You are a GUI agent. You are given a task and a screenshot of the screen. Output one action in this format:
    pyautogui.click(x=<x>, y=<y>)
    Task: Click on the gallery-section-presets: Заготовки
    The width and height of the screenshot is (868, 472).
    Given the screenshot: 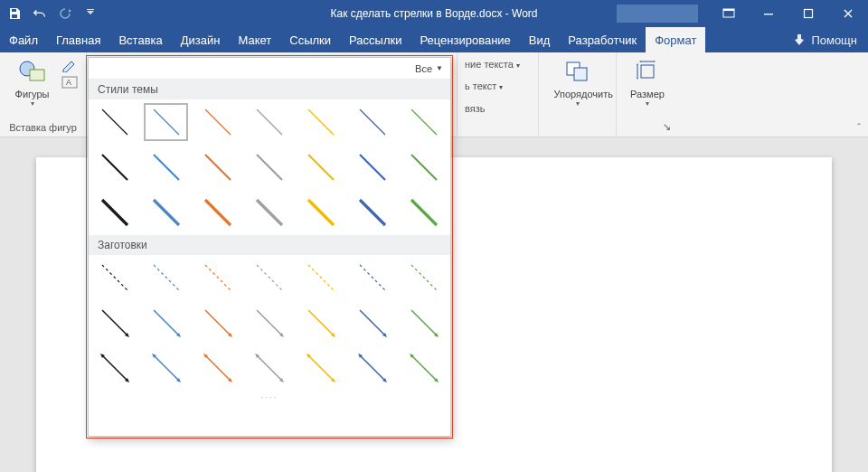 What is the action you would take?
    pyautogui.click(x=269, y=245)
    